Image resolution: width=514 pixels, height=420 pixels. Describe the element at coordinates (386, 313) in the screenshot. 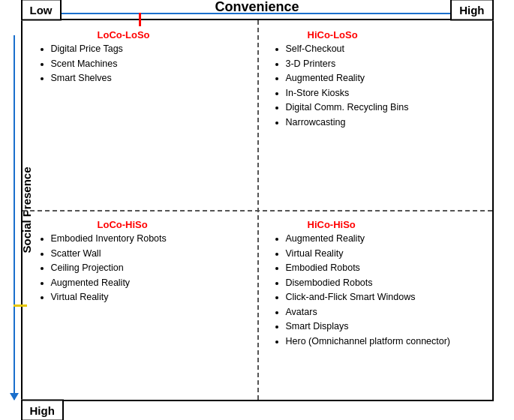

I see `list-item: Avatars` at that location.